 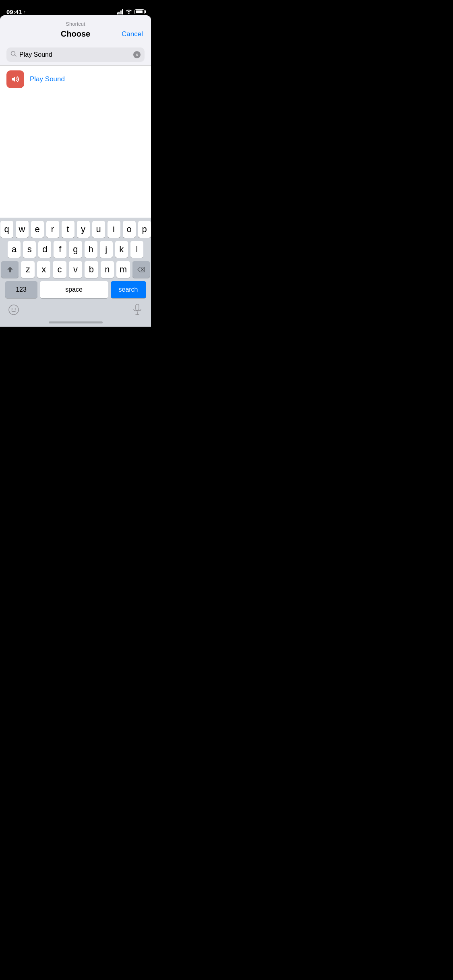 What do you see at coordinates (141, 270) in the screenshot?
I see `delete-key` at bounding box center [141, 270].